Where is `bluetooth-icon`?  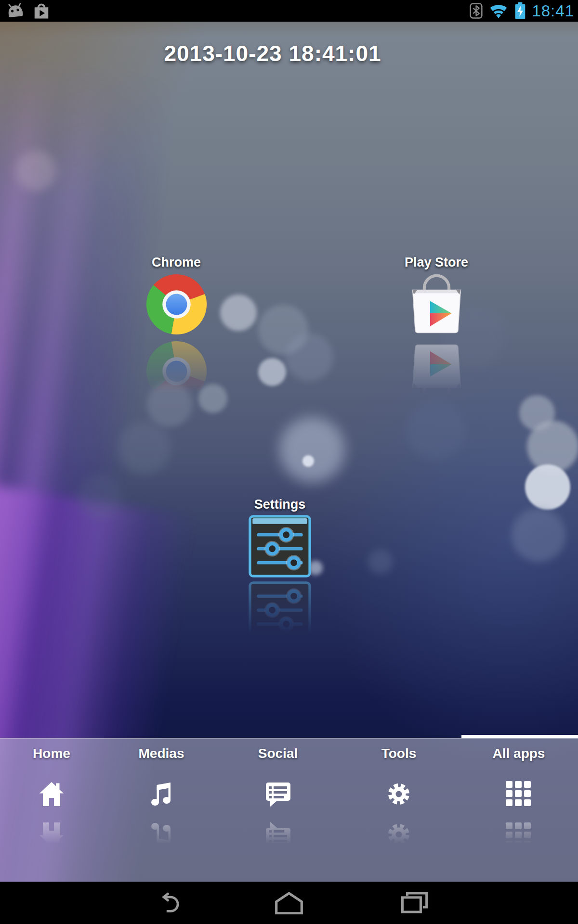
bluetooth-icon is located at coordinates (476, 11).